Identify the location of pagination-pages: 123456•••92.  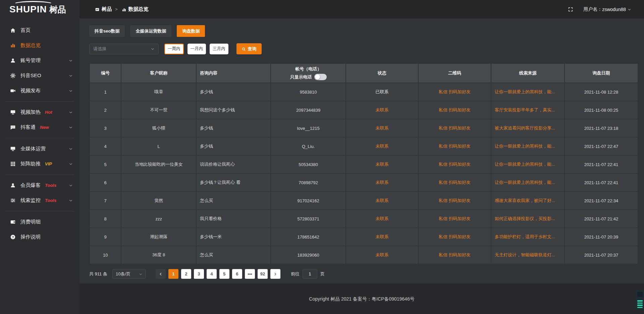
(217, 274).